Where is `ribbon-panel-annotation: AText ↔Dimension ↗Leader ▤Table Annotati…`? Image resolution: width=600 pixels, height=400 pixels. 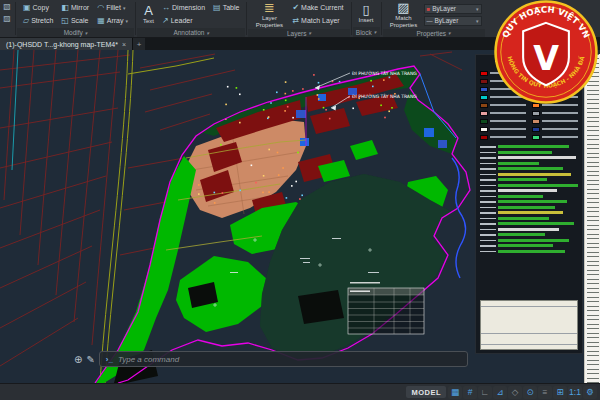 ribbon-panel-annotation: AText ↔Dimension ↗Leader ▤Table Annotati… is located at coordinates (191, 18).